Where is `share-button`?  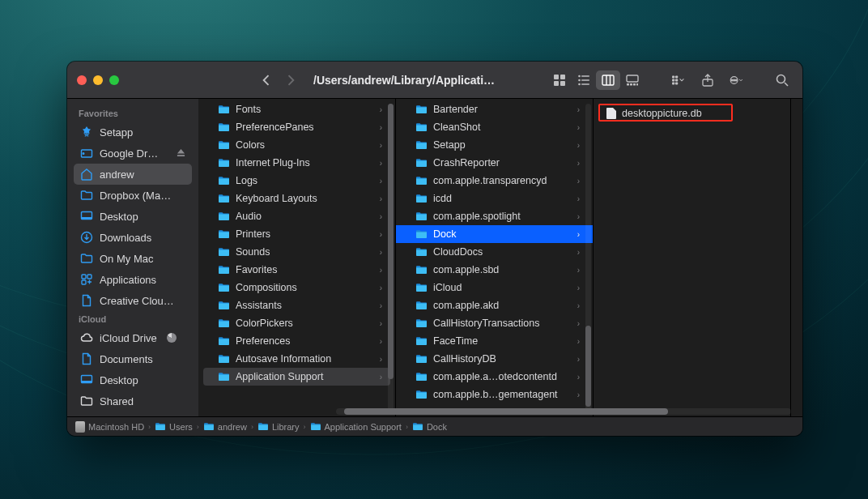
share-button is located at coordinates (708, 80).